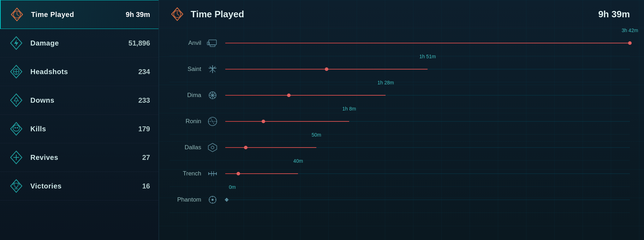 The width and height of the screenshot is (644, 240). Describe the element at coordinates (16, 43) in the screenshot. I see `diamond-bolt-icon` at that location.